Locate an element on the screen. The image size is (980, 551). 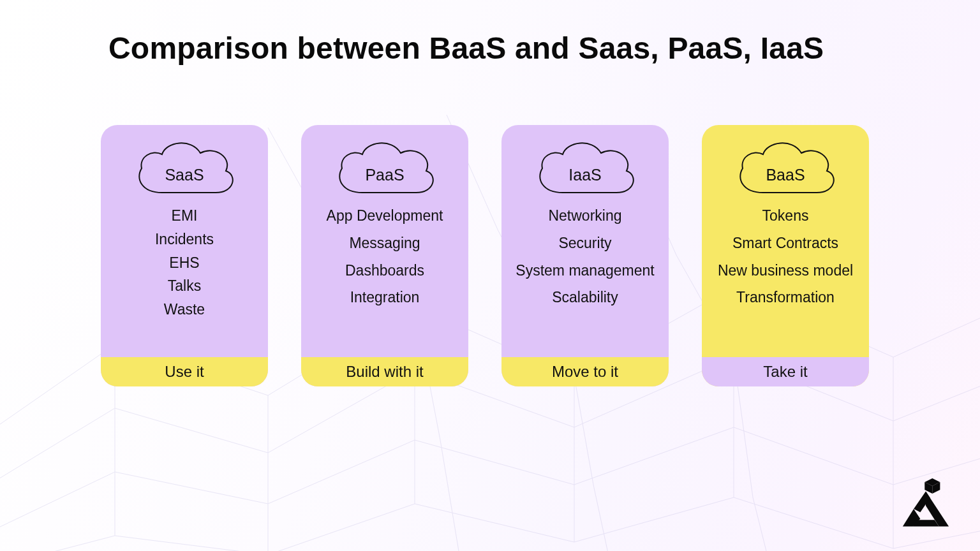
brand-logo-icon is located at coordinates (926, 501).